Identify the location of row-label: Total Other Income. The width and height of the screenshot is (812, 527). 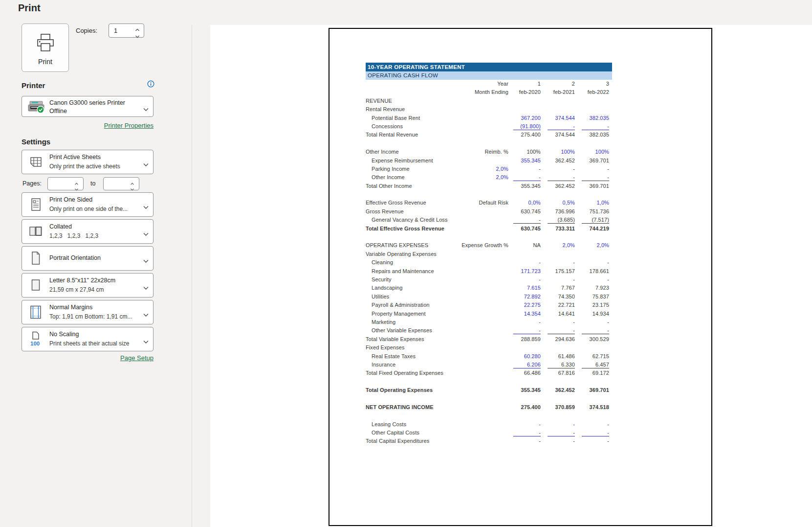
(409, 186).